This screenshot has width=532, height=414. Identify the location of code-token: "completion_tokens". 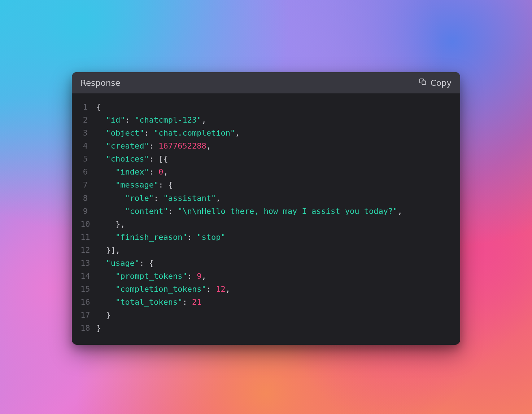
(161, 289).